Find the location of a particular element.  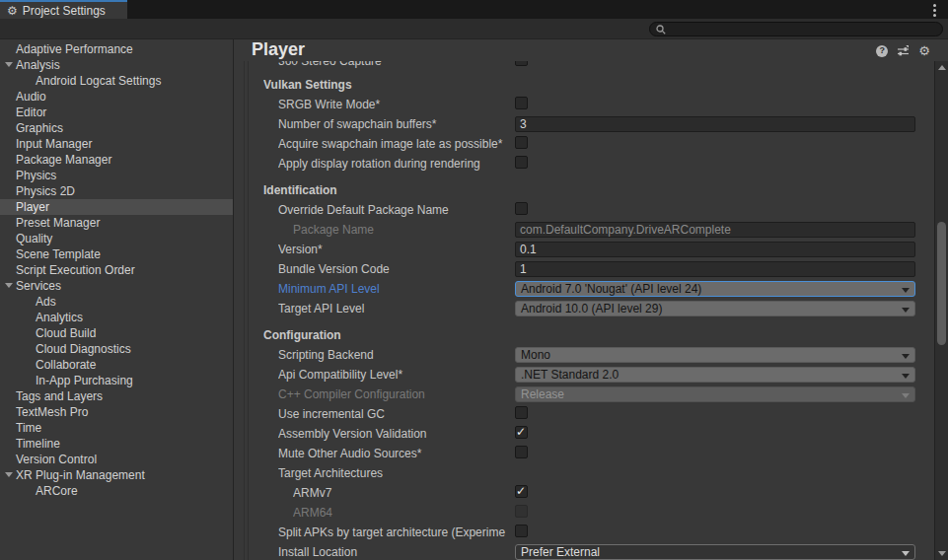

dropdown-api-compatibility-level: .NET Standard 2.0 is located at coordinates (715, 375).